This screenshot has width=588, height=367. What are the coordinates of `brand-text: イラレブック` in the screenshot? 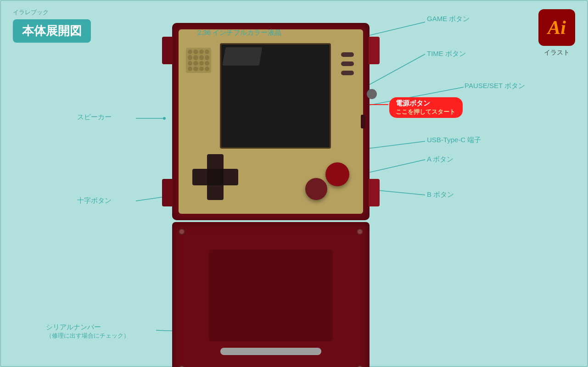 It's located at (52, 12).